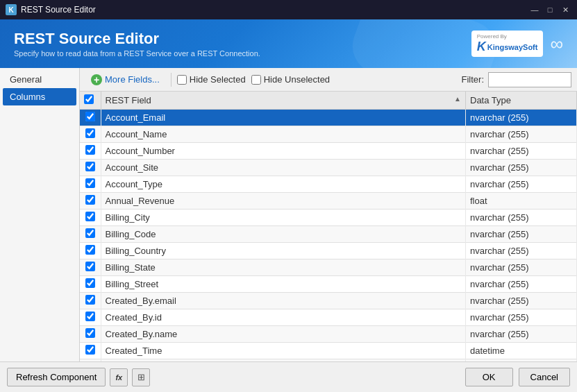 This screenshot has height=392, width=577. What do you see at coordinates (125, 80) in the screenshot?
I see `more-fields-button: + More Fields...` at bounding box center [125, 80].